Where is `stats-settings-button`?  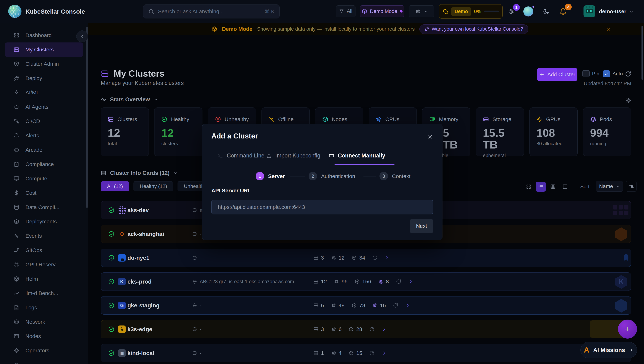 stats-settings-button is located at coordinates (628, 101).